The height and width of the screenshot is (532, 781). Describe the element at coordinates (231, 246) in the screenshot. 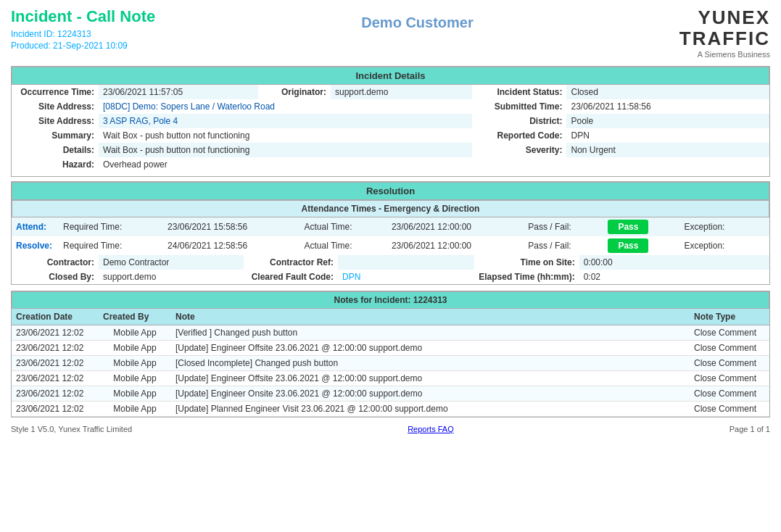

I see `resolve-required-value: 24/06/2021 12:58:56` at that location.